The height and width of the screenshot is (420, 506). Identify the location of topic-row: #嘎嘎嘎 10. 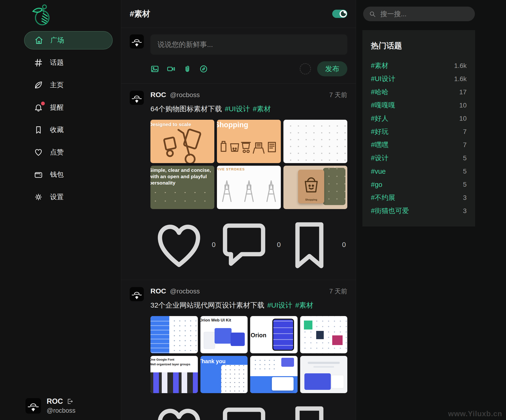
(419, 105).